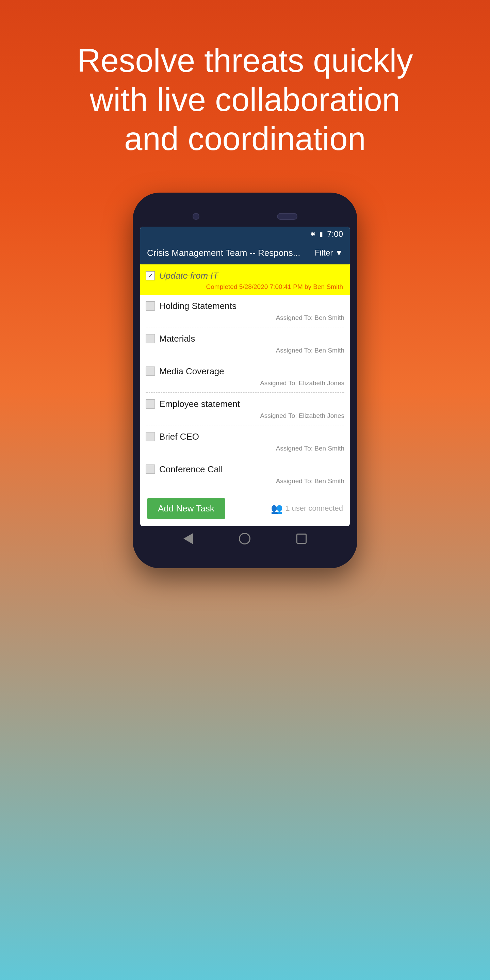  What do you see at coordinates (245, 280) in the screenshot?
I see `task-item-completed: ✓ Update from IT Completed 5/28/2020 7:0…` at bounding box center [245, 280].